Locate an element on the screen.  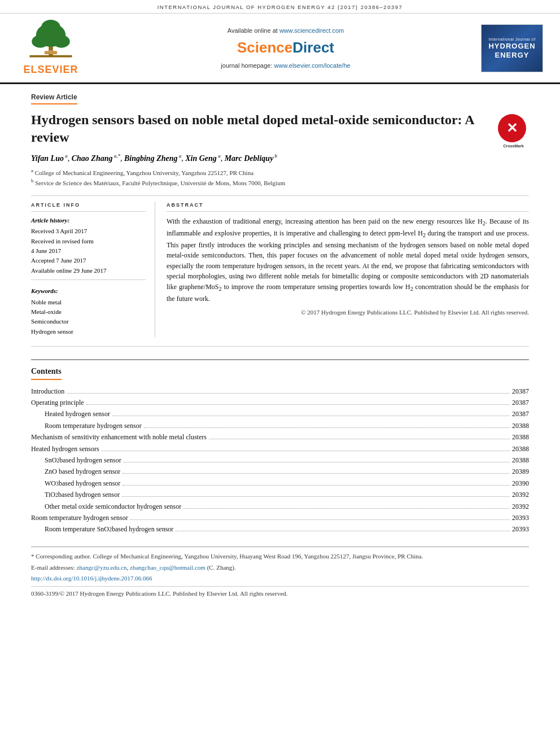
footer-notes: * Corresponding author. College of Mecha… is located at coordinates (280, 573).